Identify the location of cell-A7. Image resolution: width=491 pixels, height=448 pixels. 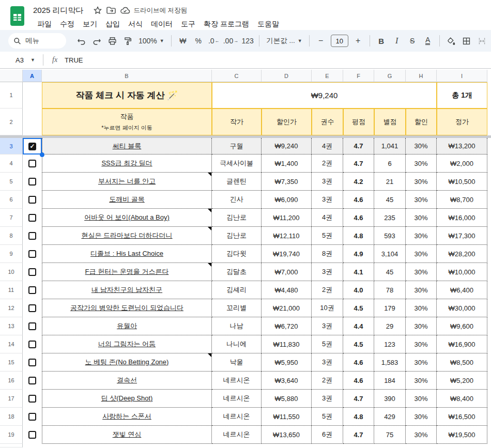
(32, 218).